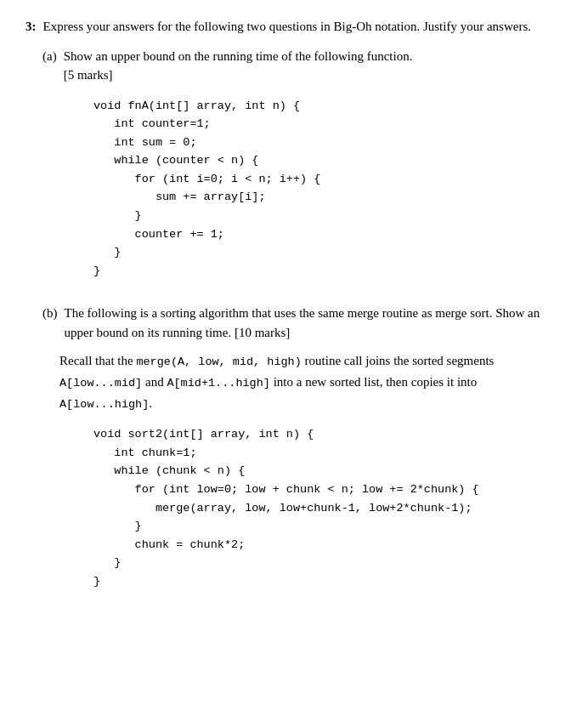 This screenshot has width=588, height=705. I want to click on part-a-header: (a) Show an upper bound on the running t…, so click(302, 66).